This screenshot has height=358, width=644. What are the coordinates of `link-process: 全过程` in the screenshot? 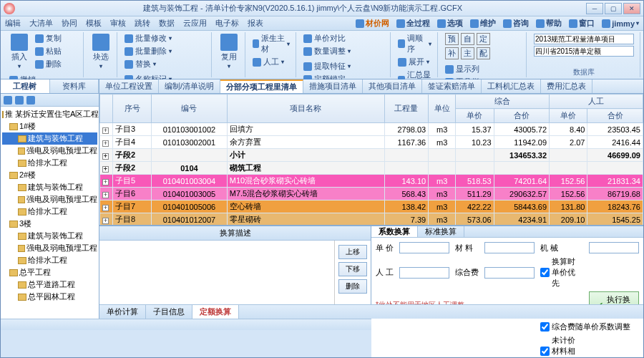 It's located at (414, 23).